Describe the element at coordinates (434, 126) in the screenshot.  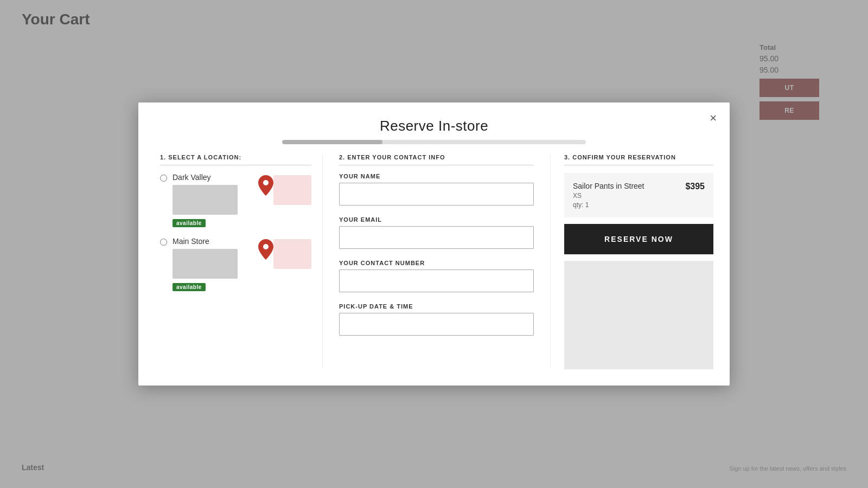
I see `modal-title: Reserve In-store` at that location.